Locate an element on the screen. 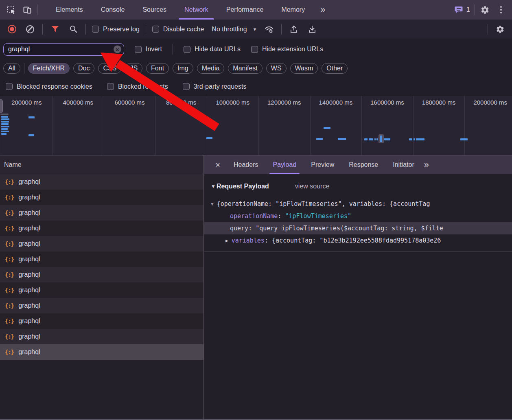 The width and height of the screenshot is (512, 420). network-conditions-icon is located at coordinates (269, 29).